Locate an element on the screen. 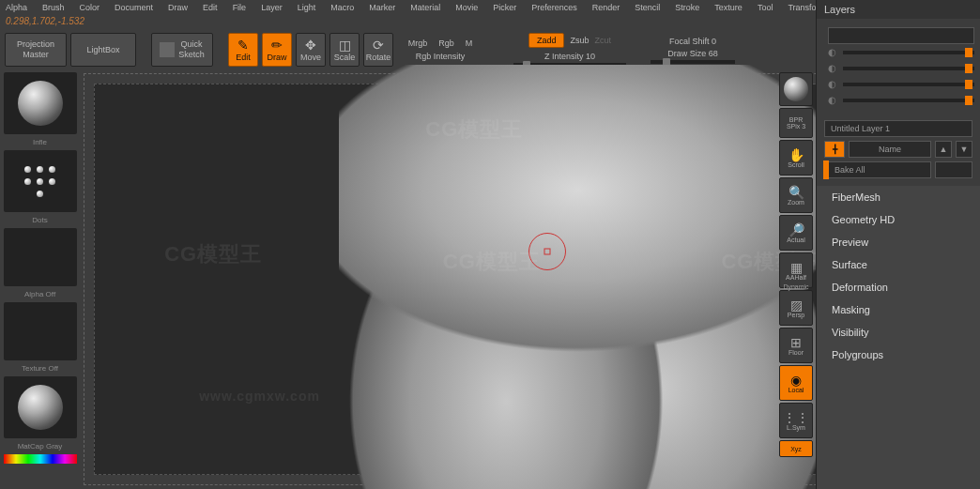  draw-button: ✏Draw is located at coordinates (277, 50).